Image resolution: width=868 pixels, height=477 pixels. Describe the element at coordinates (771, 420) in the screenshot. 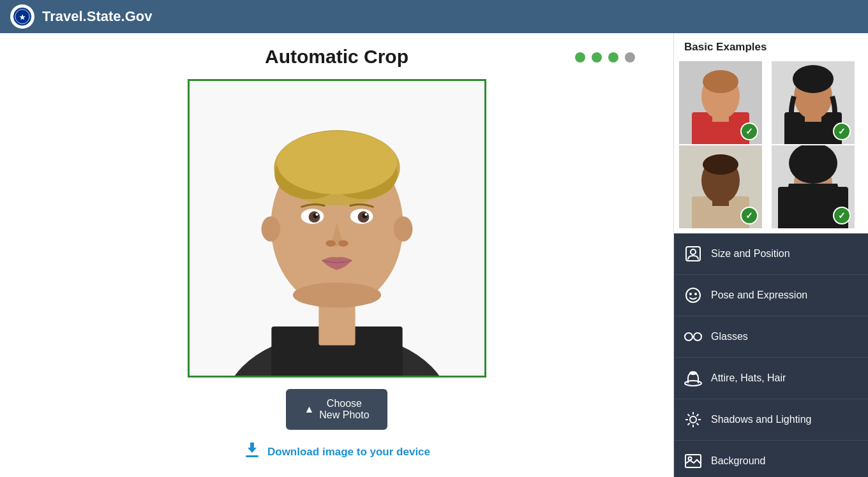

I see `menu-item-shadows: Shadows and Lighting` at that location.